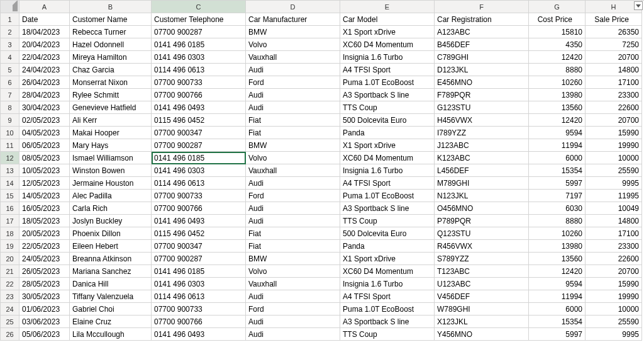 Image resolution: width=644 pixels, height=347 pixels. I want to click on cell: Danica Hill, so click(111, 284).